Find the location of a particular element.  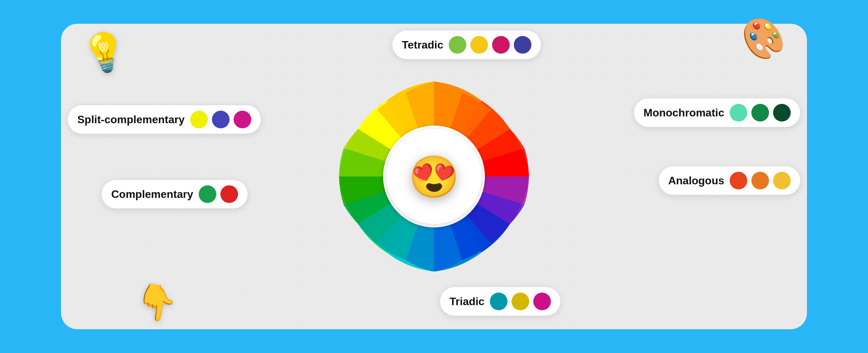

split-complementary-dots is located at coordinates (221, 119).